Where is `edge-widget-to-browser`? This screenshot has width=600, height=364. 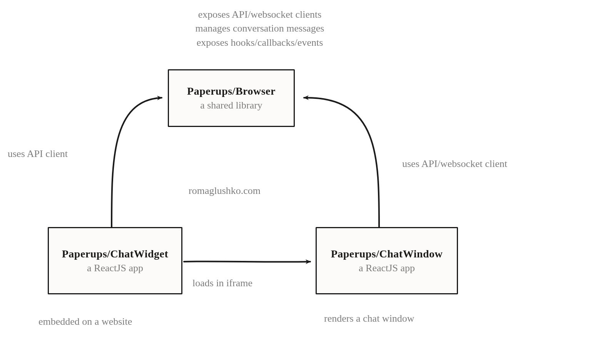
edge-widget-to-browser is located at coordinates (137, 162).